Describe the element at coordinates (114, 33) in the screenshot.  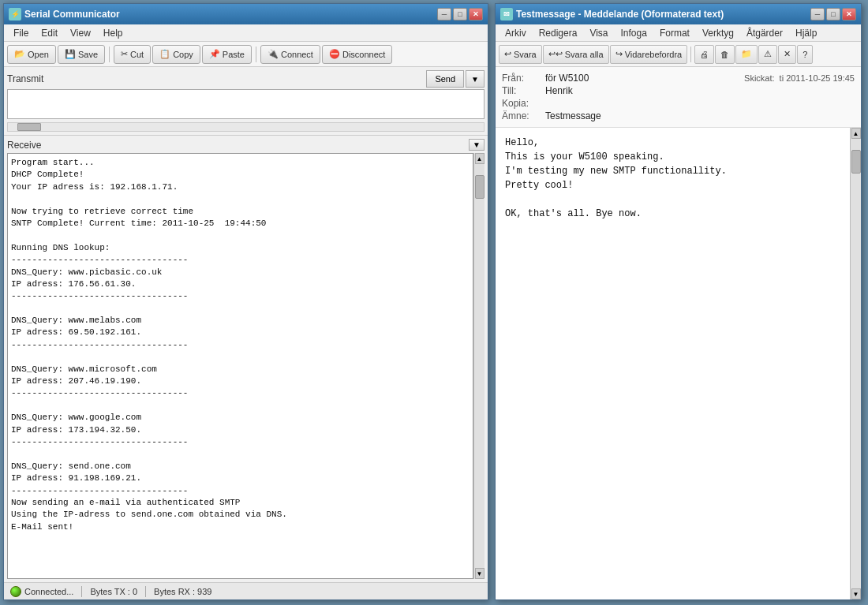
I see `serial-menu-help: Help` at that location.